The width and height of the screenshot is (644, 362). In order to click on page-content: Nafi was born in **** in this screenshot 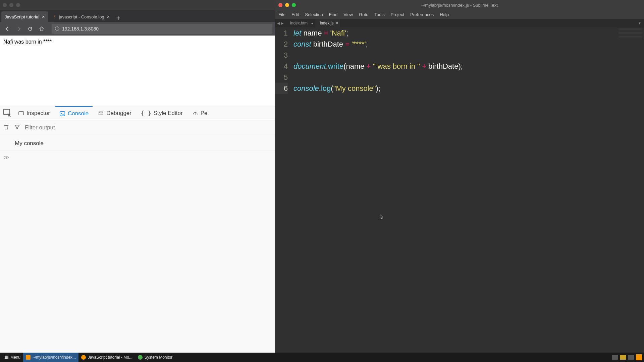, I will do `click(138, 71)`.